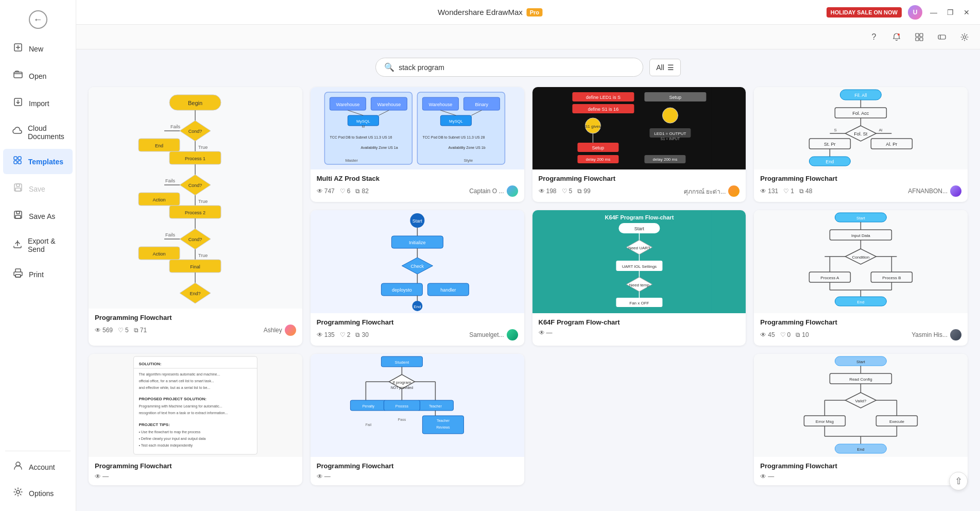 This screenshot has width=980, height=511. I want to click on close-button: ✕, so click(967, 12).